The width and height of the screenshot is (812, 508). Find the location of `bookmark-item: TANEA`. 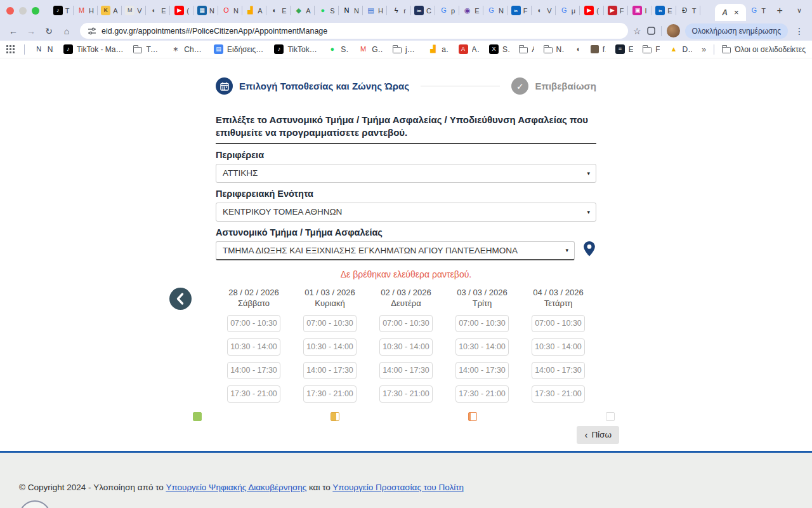

bookmark-item: TANEA is located at coordinates (147, 50).